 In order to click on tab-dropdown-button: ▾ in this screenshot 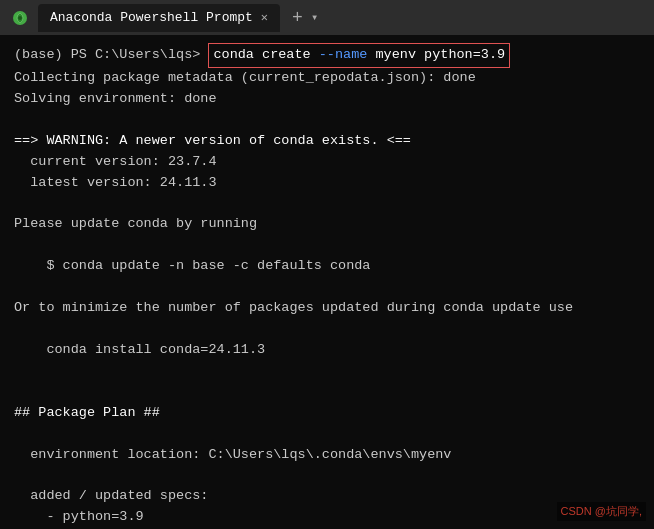, I will do `click(314, 18)`.